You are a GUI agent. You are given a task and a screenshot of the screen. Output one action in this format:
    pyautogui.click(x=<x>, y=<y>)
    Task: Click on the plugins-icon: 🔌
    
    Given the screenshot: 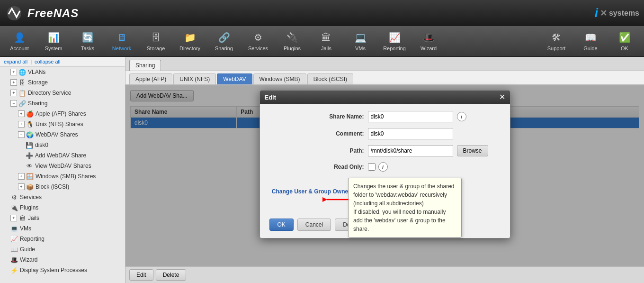 What is the action you would take?
    pyautogui.click(x=292, y=37)
    